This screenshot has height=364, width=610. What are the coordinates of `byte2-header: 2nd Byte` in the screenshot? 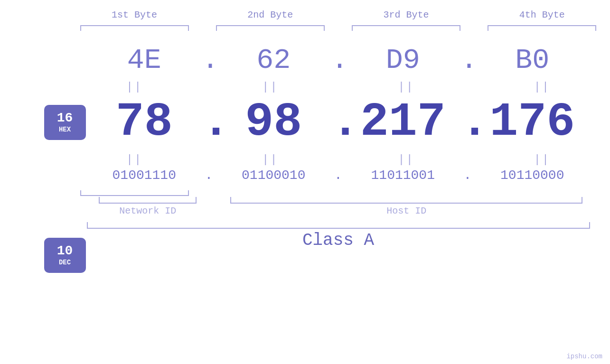 It's located at (270, 15).